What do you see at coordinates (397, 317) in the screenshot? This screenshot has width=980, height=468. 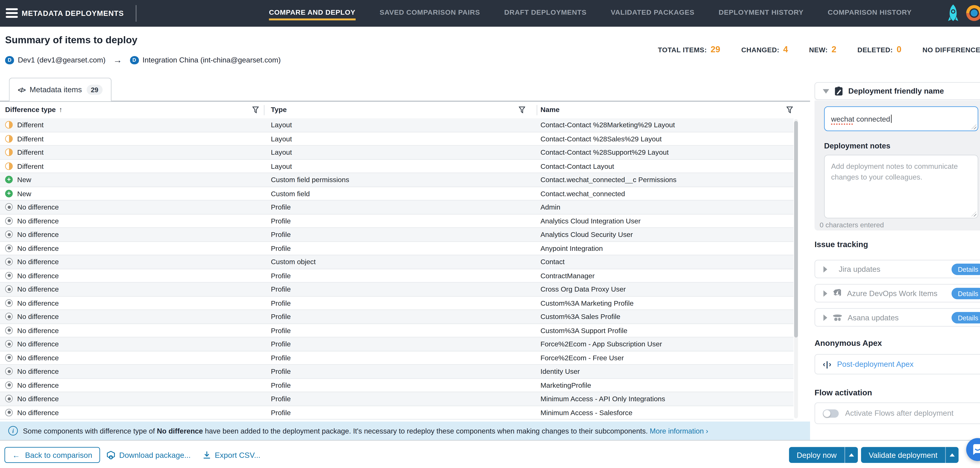 I see `table-row: No differenceProfileCustom%3A Sales Prof…` at bounding box center [397, 317].